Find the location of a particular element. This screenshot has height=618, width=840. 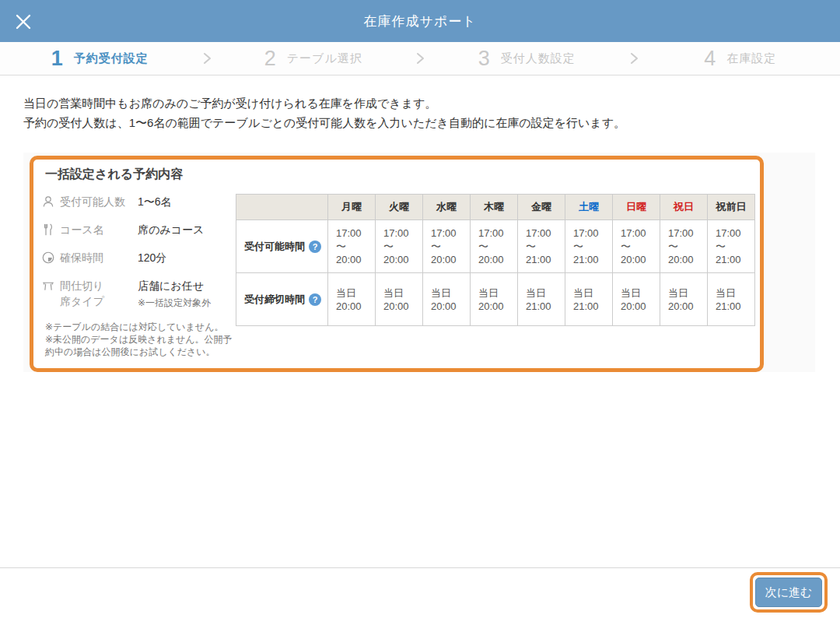

info-label: 間仕切り 席タイプ is located at coordinates (99, 293).